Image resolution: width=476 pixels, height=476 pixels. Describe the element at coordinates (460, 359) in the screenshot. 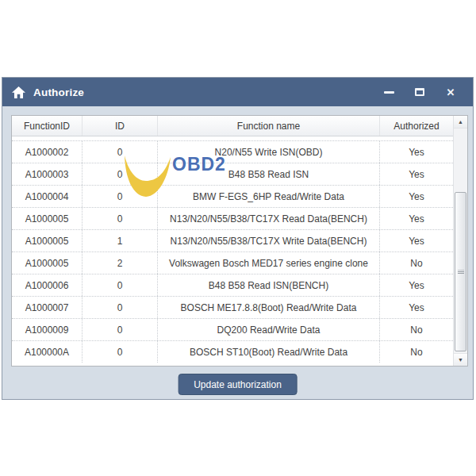

I see `scroll-down-button: ▼` at that location.